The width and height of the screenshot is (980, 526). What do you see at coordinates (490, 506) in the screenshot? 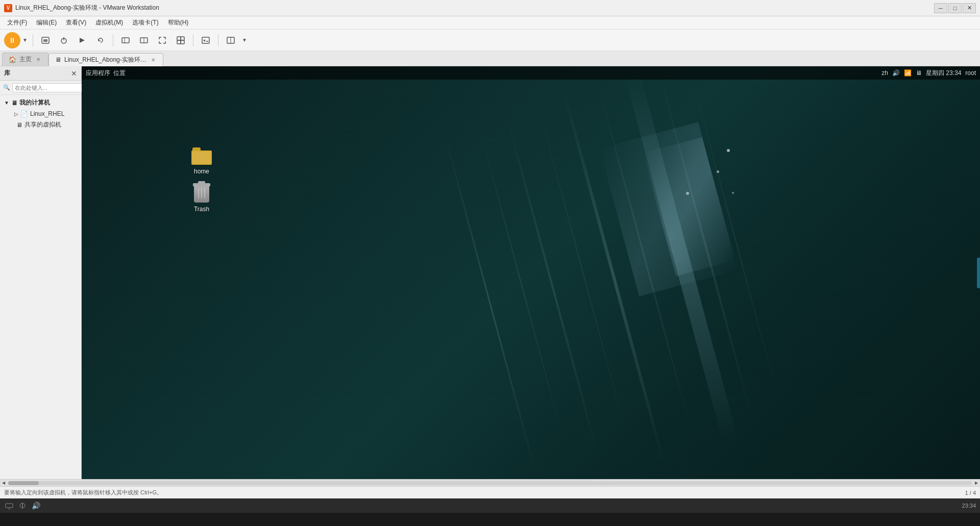
I see `bottombar: 🔊 23:34` at bounding box center [490, 506].